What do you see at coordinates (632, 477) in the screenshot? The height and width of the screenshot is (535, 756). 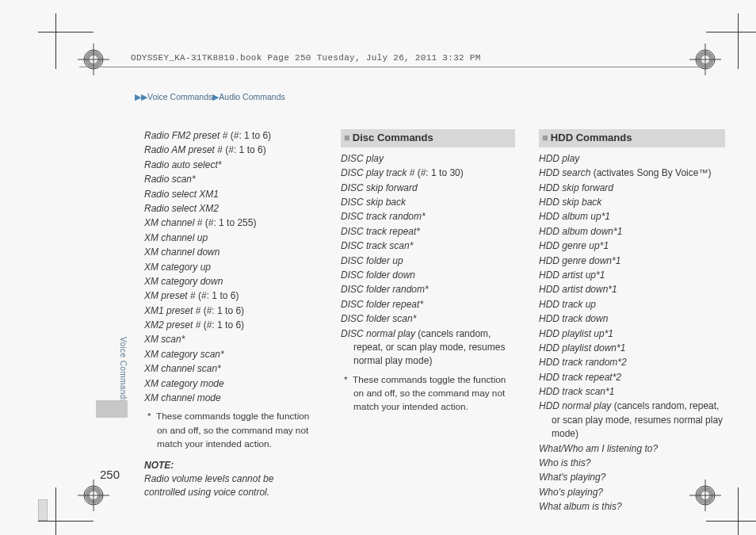 I see `command-item: What's playing?` at bounding box center [632, 477].